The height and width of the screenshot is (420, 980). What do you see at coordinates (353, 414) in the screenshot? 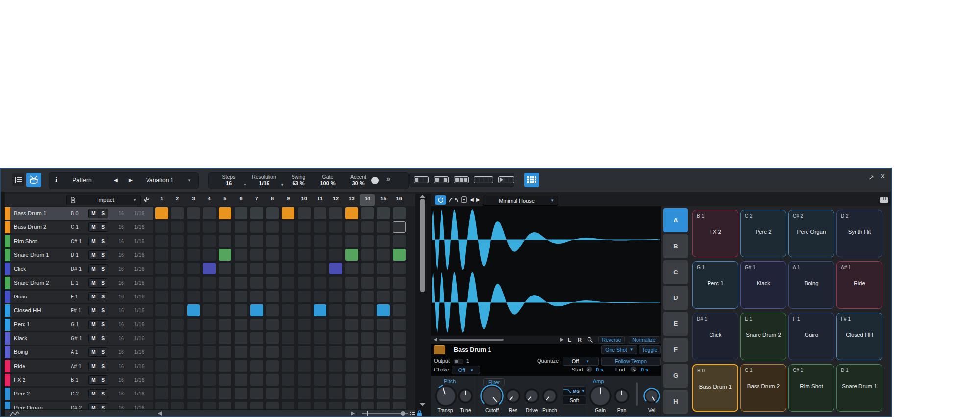
I see `scroll-right-icon` at bounding box center [353, 414].